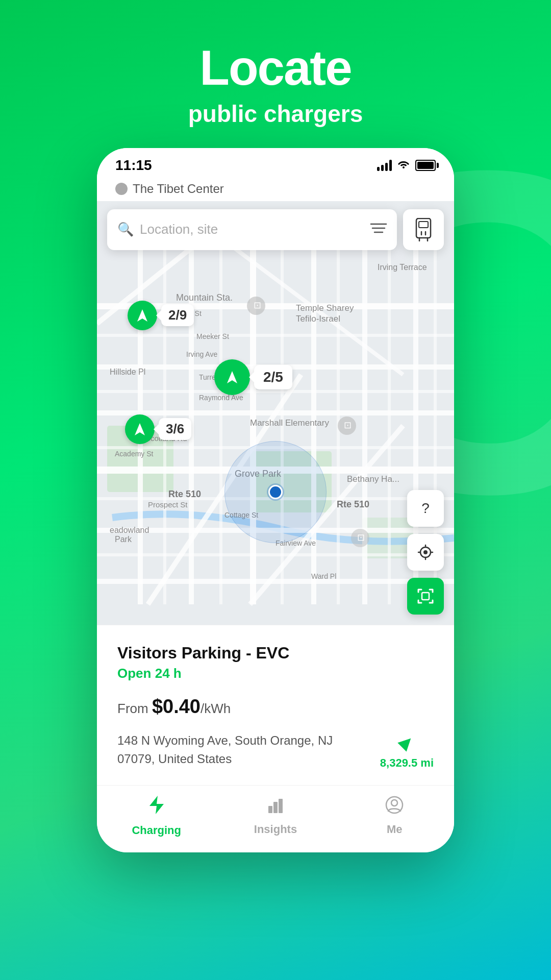 Image resolution: width=551 pixels, height=980 pixels. Describe the element at coordinates (252, 230) in the screenshot. I see `search-bar: 🔍 Location, site` at that location.